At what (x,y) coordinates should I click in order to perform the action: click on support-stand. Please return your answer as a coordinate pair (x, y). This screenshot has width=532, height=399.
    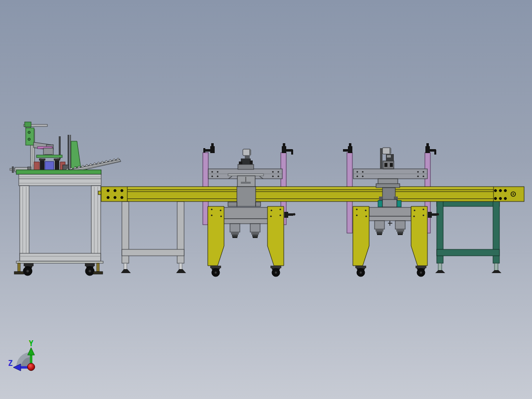
    Looking at the image, I should click on (153, 237).